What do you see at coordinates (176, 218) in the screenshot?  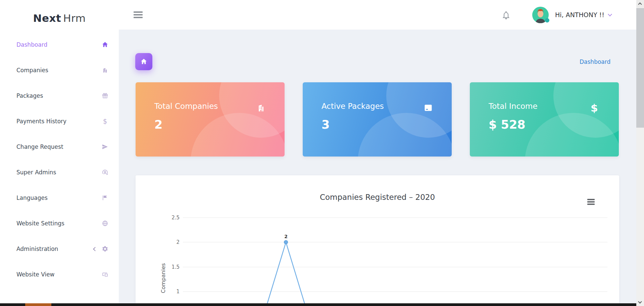 I see `y-tick-label: 2.5` at bounding box center [176, 218].